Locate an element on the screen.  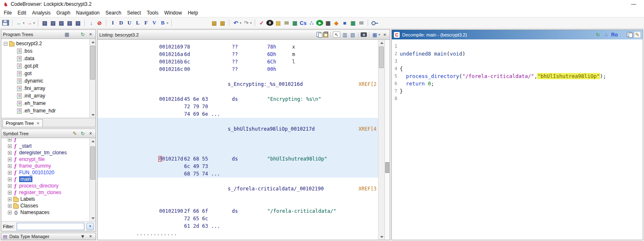
letter-i-icon: I is located at coordinates (113, 23).